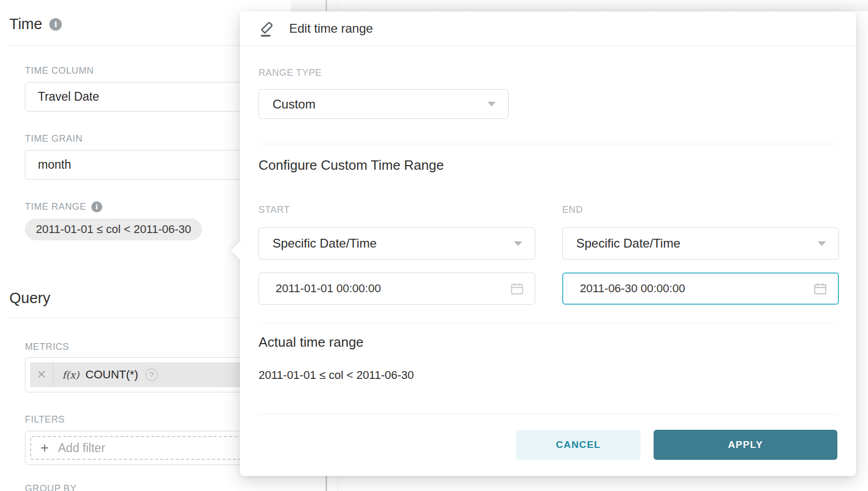 The height and width of the screenshot is (491, 868). Describe the element at coordinates (45, 448) in the screenshot. I see `plus-icon: +` at that location.